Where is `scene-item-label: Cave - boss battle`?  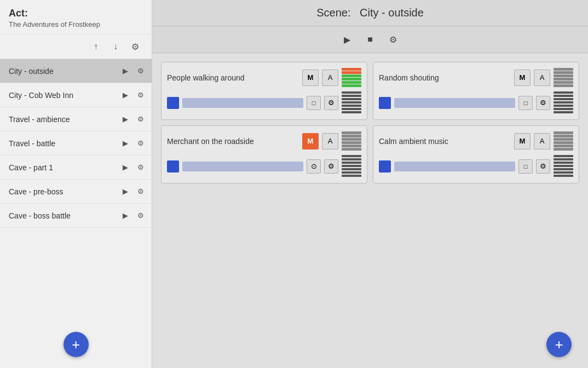
scene-item-label: Cave - boss battle is located at coordinates (64, 216).